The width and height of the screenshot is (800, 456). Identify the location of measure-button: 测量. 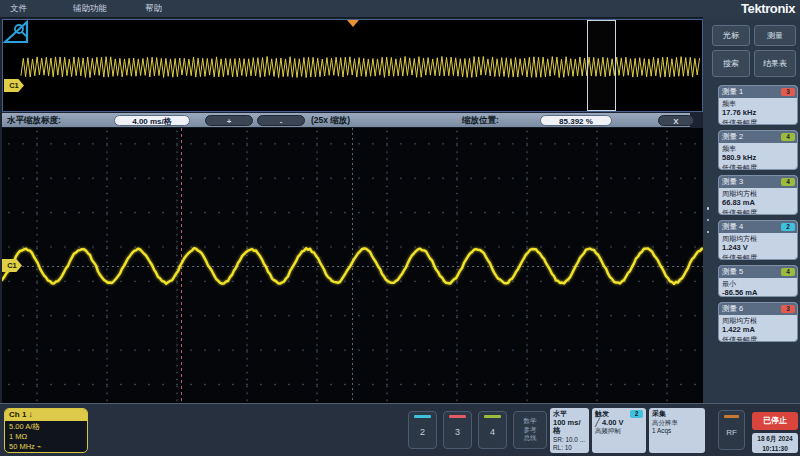
(775, 36).